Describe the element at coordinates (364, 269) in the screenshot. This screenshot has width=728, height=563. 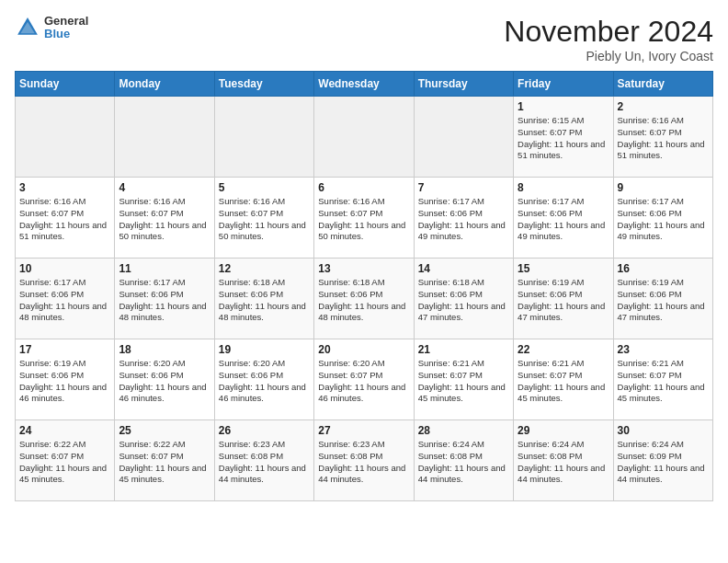
I see `day-number: 13` at that location.